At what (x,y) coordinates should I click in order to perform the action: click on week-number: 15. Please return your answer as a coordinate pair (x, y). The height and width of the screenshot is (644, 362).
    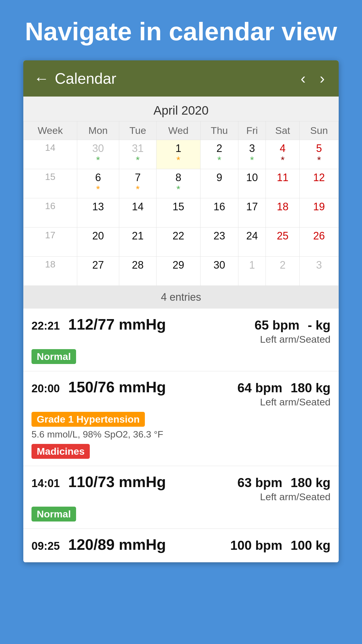
    Looking at the image, I should click on (50, 183).